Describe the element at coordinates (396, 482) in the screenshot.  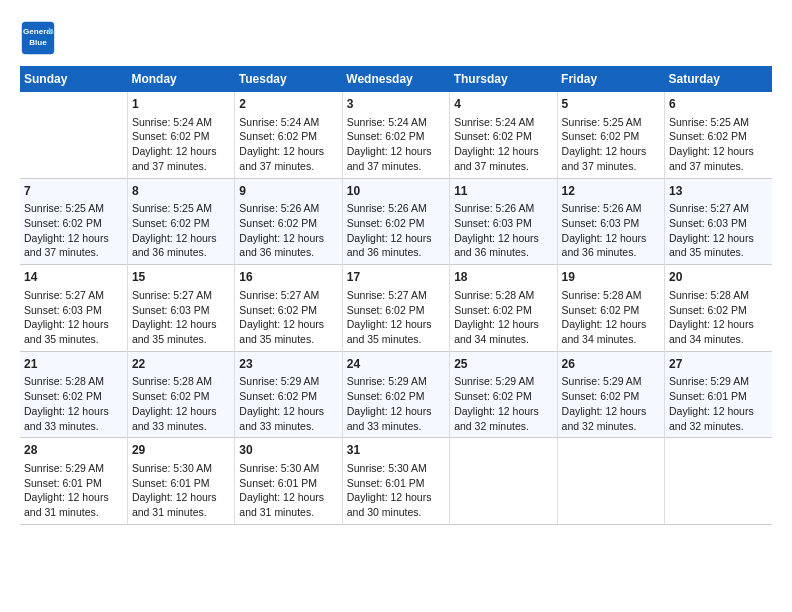
I see `cell-5-4: 31Sunrise: 5:30 AMSunset: 6:01 PMDayligh…` at that location.